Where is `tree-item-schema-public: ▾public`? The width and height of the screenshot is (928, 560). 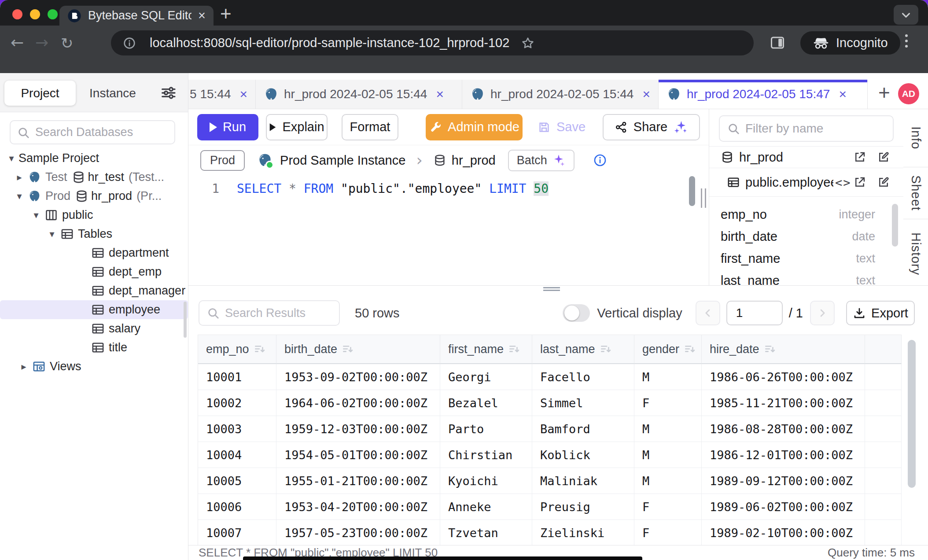 tree-item-schema-public: ▾public is located at coordinates (94, 215).